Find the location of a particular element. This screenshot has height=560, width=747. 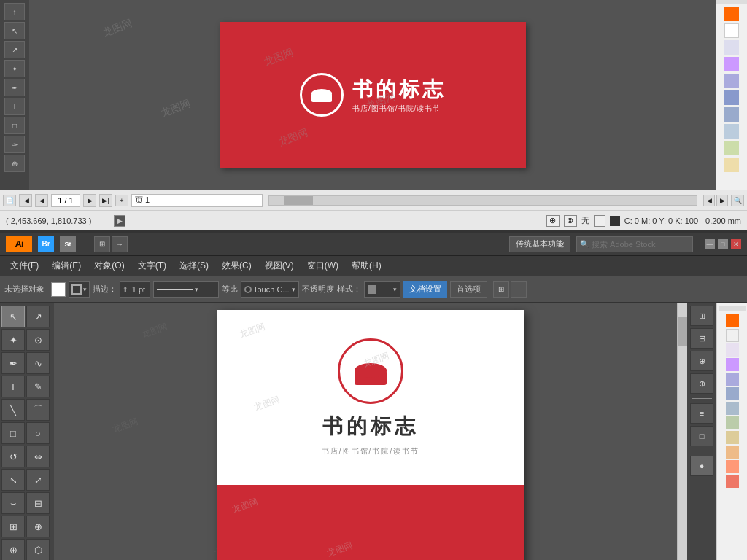

align-btn: ⊞ is located at coordinates (501, 289).